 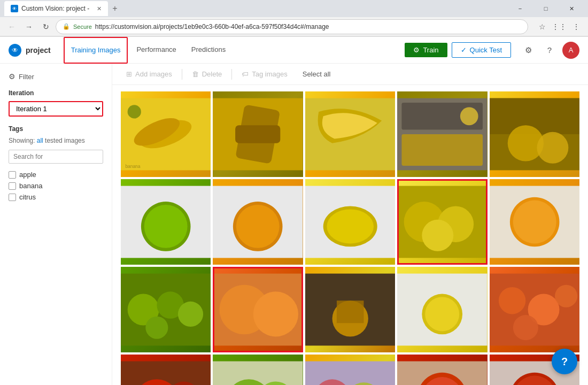 I want to click on browser-tab: 👁 Custom Vision: project - ✕, so click(x=56, y=9).